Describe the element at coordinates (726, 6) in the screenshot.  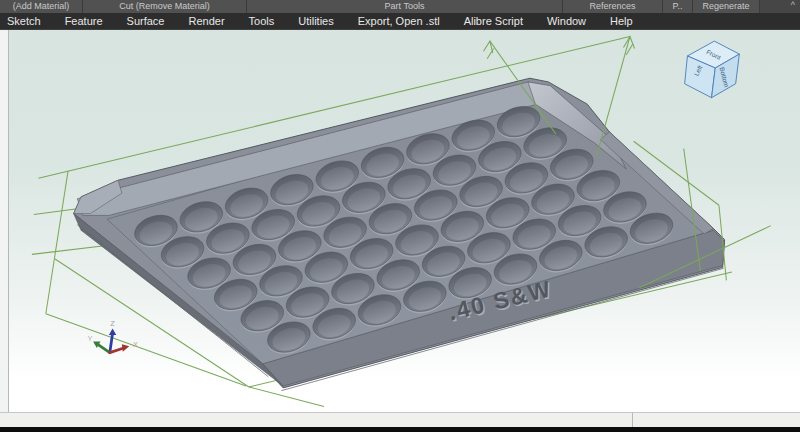
I see `regenerate-button: Regenerate` at that location.